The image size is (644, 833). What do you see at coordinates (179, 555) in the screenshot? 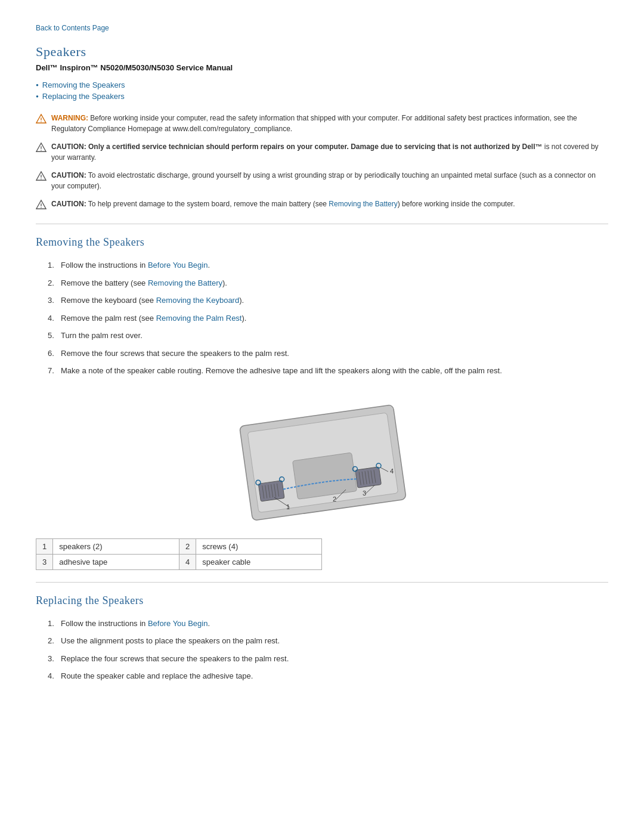
I see `parts-table: 1 speakers (2) 2 screws (4) 3 adhesive t…` at bounding box center [179, 555].